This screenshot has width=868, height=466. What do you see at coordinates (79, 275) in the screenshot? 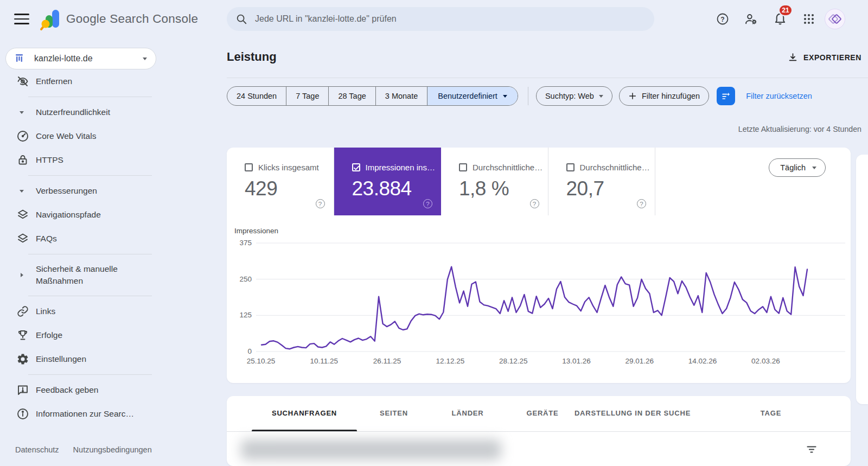
I see `sidebar-item-sicherheit-manuelle-maßnahmen: Sicherheit & manuelleMaßnahmen` at bounding box center [79, 275].